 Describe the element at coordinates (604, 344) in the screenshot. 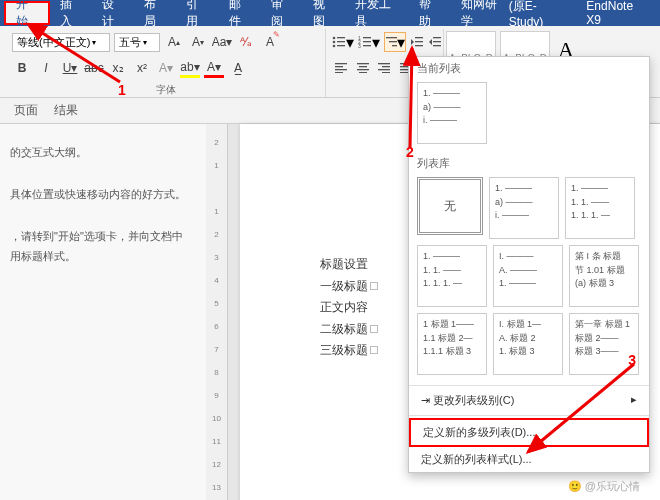

I see `list-thumb: 第一章 标题 1标题 2——标题 3——` at that location.